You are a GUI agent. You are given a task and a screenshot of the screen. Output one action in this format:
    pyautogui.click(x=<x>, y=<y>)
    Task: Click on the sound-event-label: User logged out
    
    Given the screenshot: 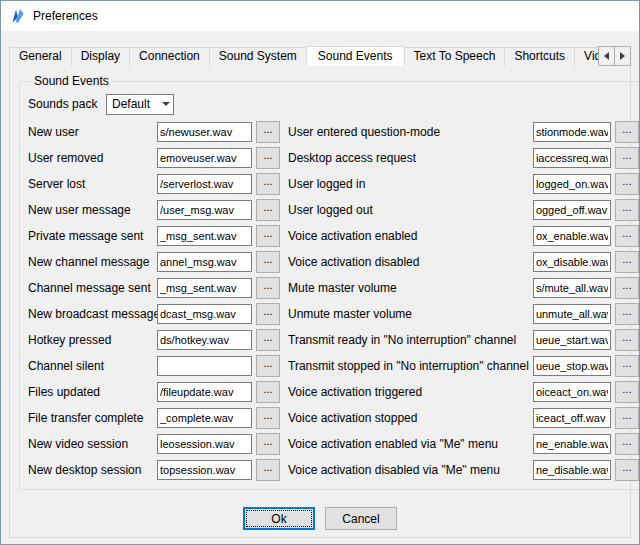 What is the action you would take?
    pyautogui.click(x=410, y=210)
    